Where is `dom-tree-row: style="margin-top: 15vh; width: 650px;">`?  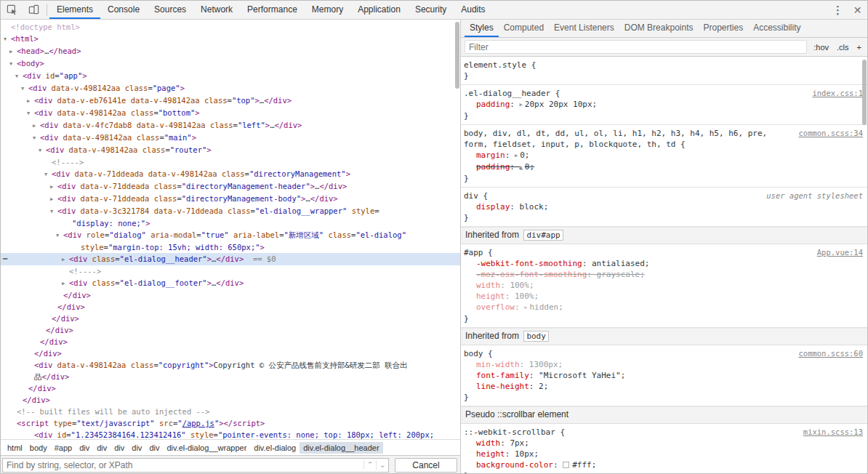 dom-tree-row: style="margin-top: 15vh; width: 650px;"> is located at coordinates (230, 247).